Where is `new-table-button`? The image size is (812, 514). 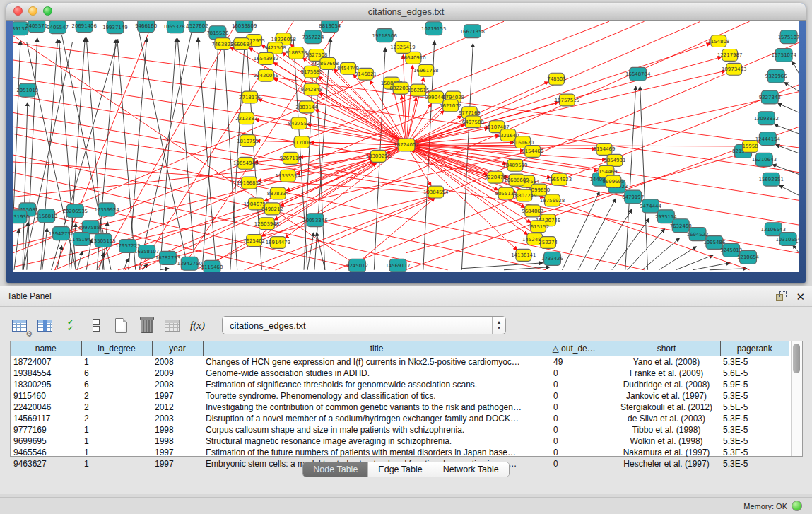
new-table-button is located at coordinates (122, 325).